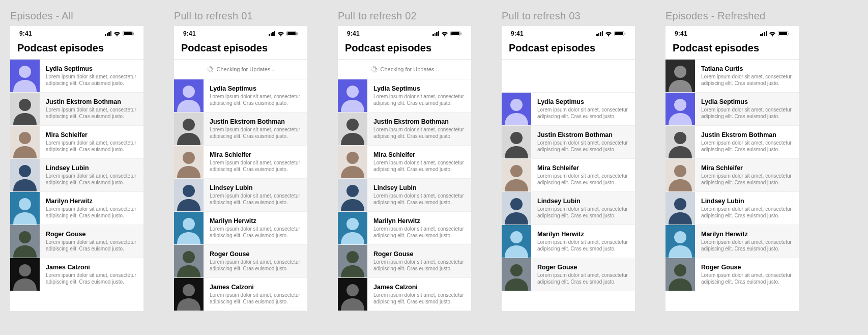 Image resolution: width=868 pixels, height=335 pixels. What do you see at coordinates (241, 16) in the screenshot?
I see `artboard-label: Pull to refresh 01` at bounding box center [241, 16].